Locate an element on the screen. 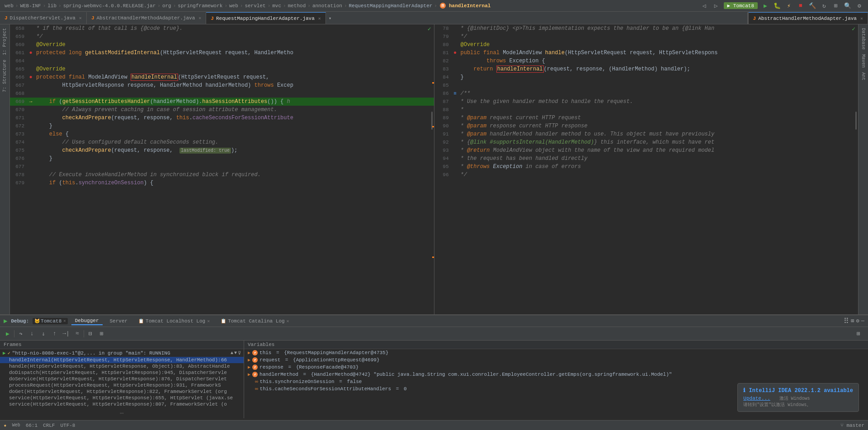 The image size is (868, 430). frame-row-4: processRequest(HttpServletRequest, HttpS… is located at coordinates (122, 385).